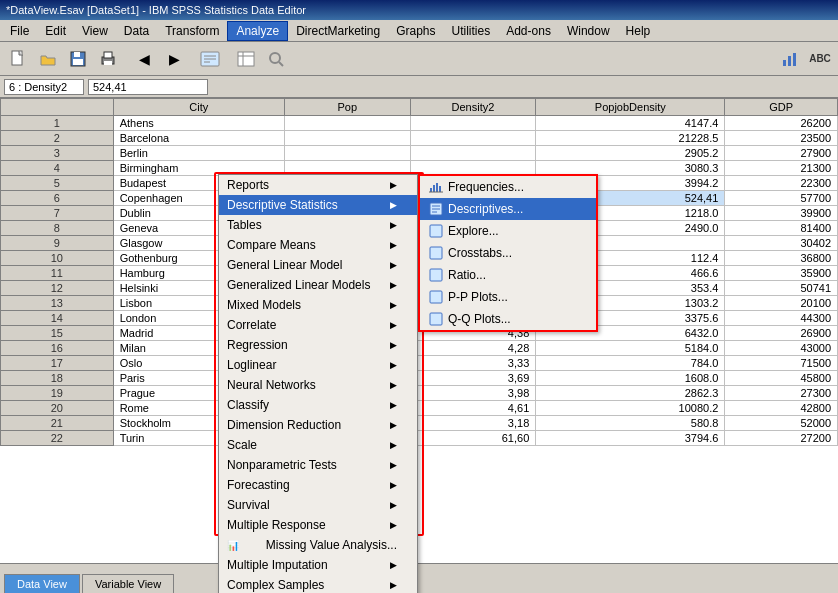  Describe the element at coordinates (420, 124) in the screenshot. I see `table-row: 1Athens4147.426200` at that location.